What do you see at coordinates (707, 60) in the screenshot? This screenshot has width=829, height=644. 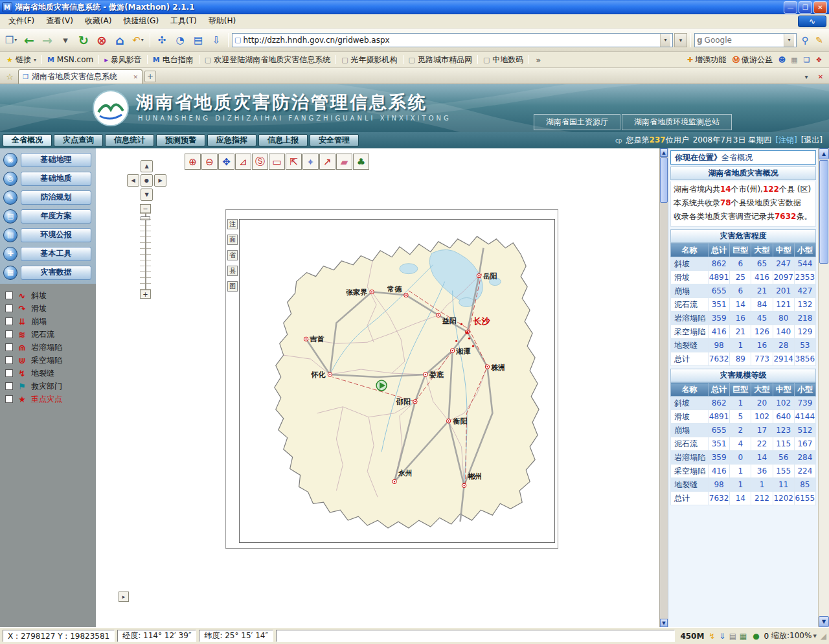 I see `extension-link: ✚增强功能` at bounding box center [707, 60].